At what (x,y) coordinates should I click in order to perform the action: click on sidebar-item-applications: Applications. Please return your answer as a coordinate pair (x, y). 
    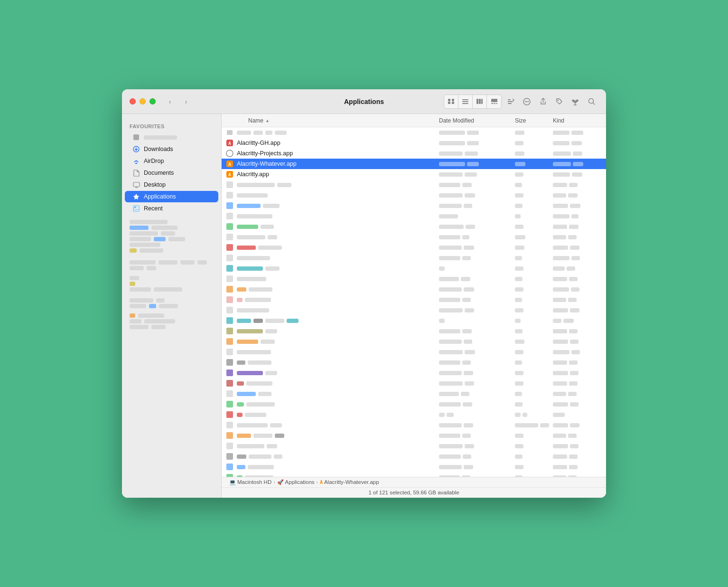
    Looking at the image, I should click on (172, 197).